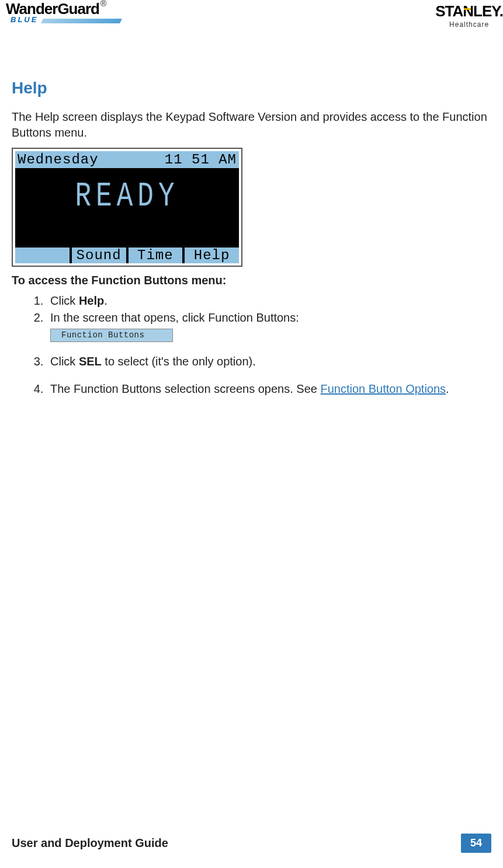 The image size is (503, 868). What do you see at coordinates (112, 335) in the screenshot?
I see `function-buttons-badge: Function Buttons` at bounding box center [112, 335].